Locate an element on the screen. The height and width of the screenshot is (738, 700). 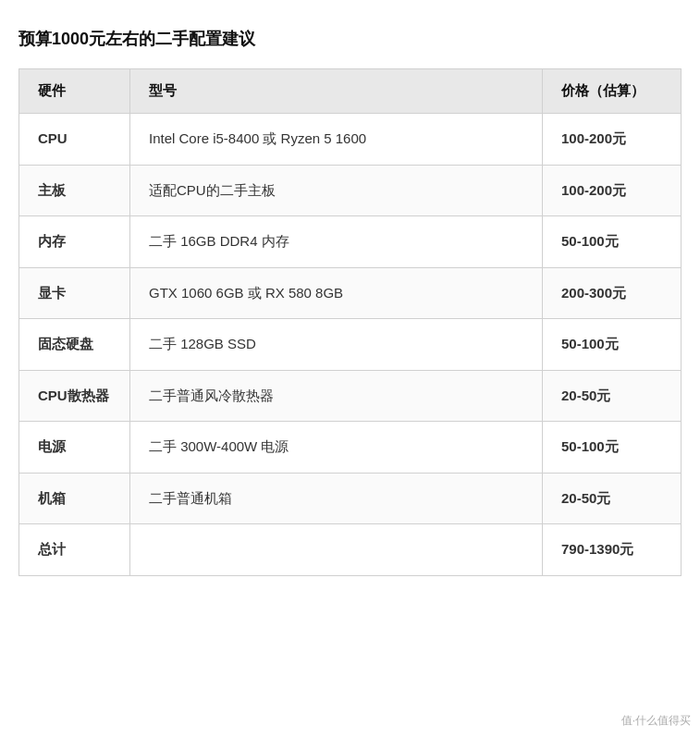
table-header-row: 硬件 型号 价格（估算） is located at coordinates (350, 92).